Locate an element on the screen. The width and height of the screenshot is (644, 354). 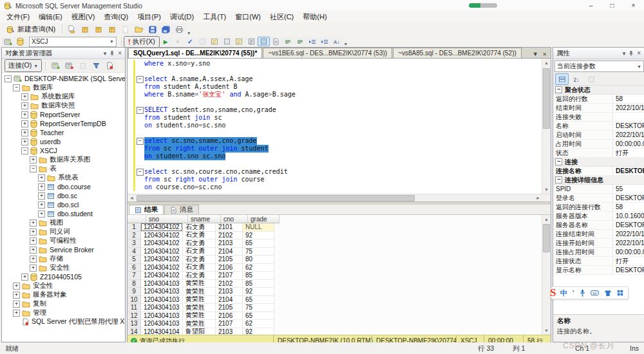
intellisense-enabled-button: A↓ is located at coordinates (337, 41).